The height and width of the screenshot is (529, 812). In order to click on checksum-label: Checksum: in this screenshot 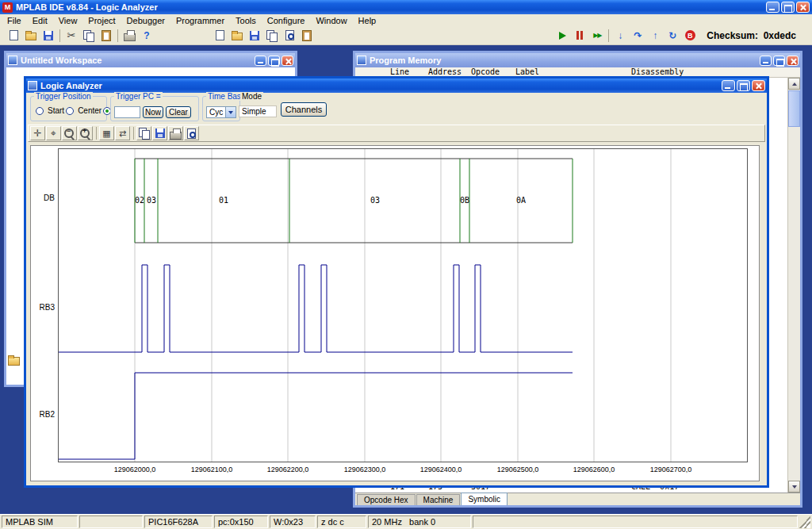, I will do `click(733, 36)`.